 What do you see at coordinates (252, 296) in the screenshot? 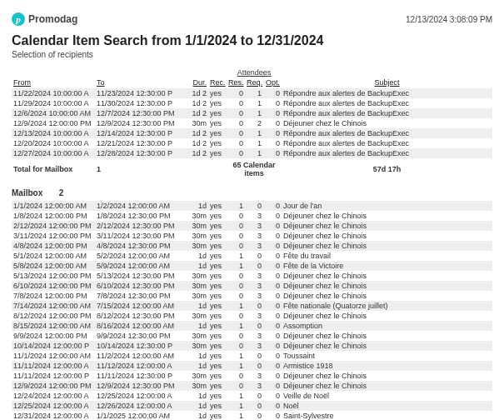
I see `table-row: 7/8/2024 12:00:00 PM7/8/2024 12:30:00 PM…` at bounding box center [252, 296].